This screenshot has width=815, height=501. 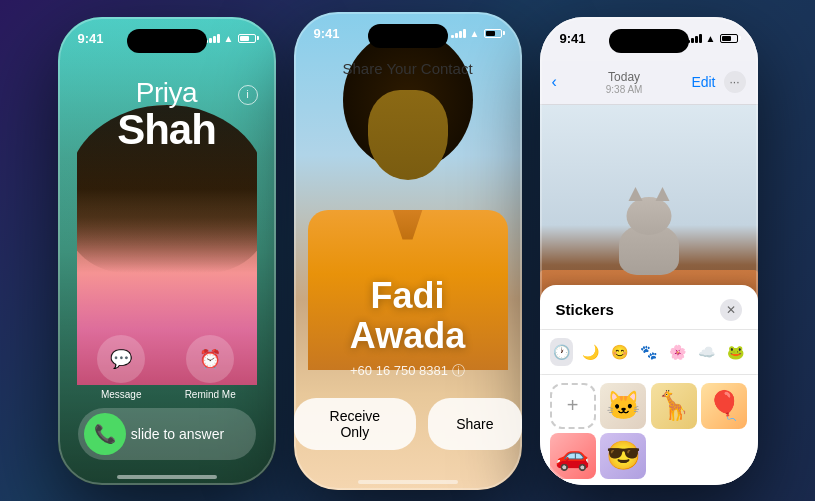 I want to click on share-contact-header: Share Your Contact, so click(x=408, y=69).